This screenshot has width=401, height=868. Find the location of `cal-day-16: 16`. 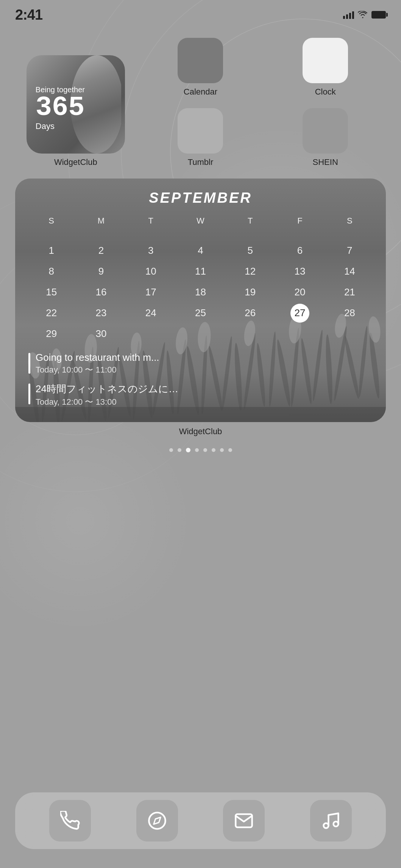

cal-day-16: 16 is located at coordinates (101, 292).